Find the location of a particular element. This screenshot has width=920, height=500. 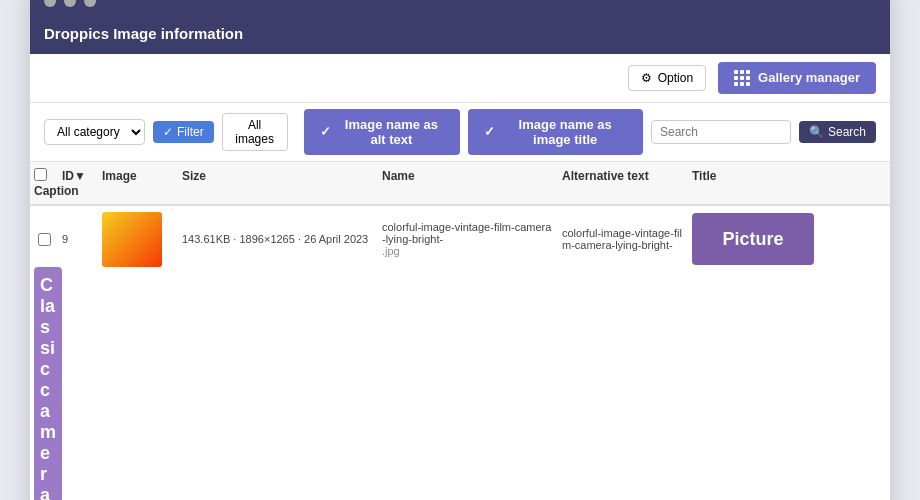

toolbar: ⚙ Option Gallery manager is located at coordinates (460, 78).